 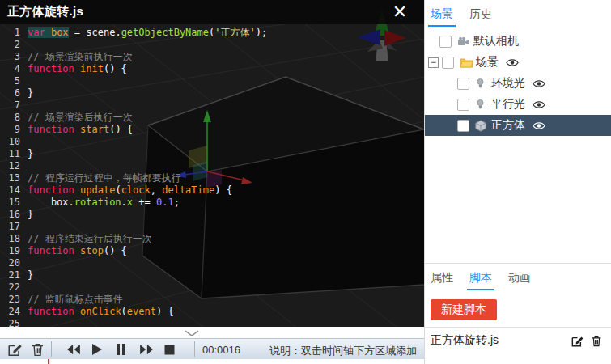 What do you see at coordinates (487, 62) in the screenshot?
I see `tree-item-label: 场景` at bounding box center [487, 62].